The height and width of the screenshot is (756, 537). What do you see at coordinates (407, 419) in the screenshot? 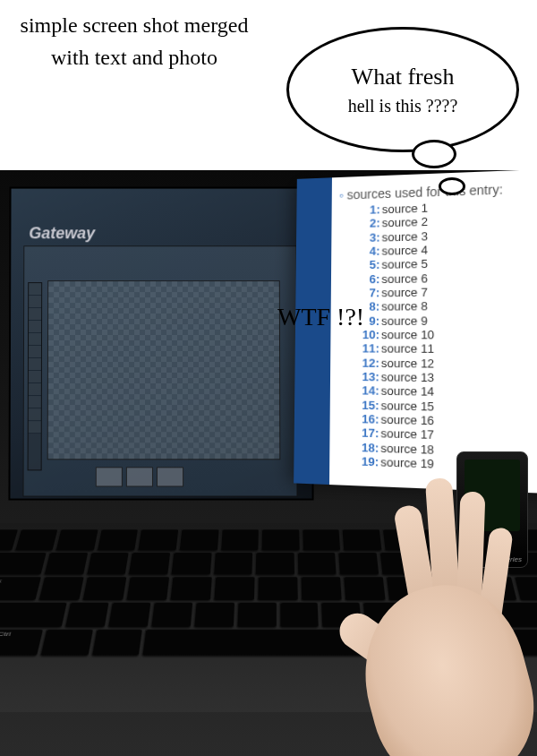
I see `source-label: source 16` at bounding box center [407, 419].